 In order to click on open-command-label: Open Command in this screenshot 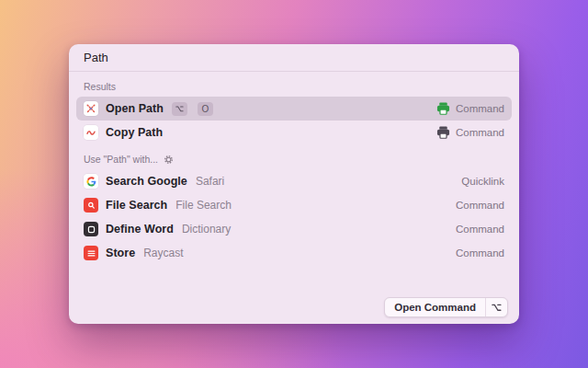, I will do `click(435, 307)`.